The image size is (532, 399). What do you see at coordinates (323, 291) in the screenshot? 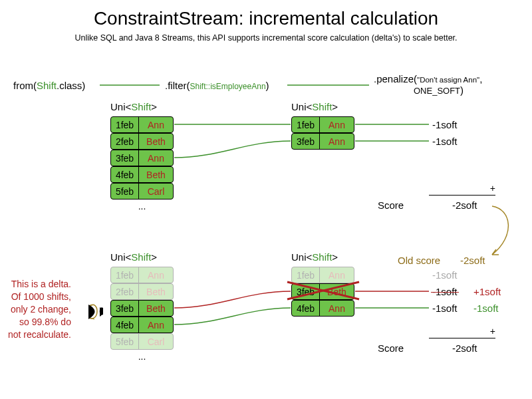
I see `stack-bot-right: 1febAnn3febBeth4febAnn` at bounding box center [323, 291].